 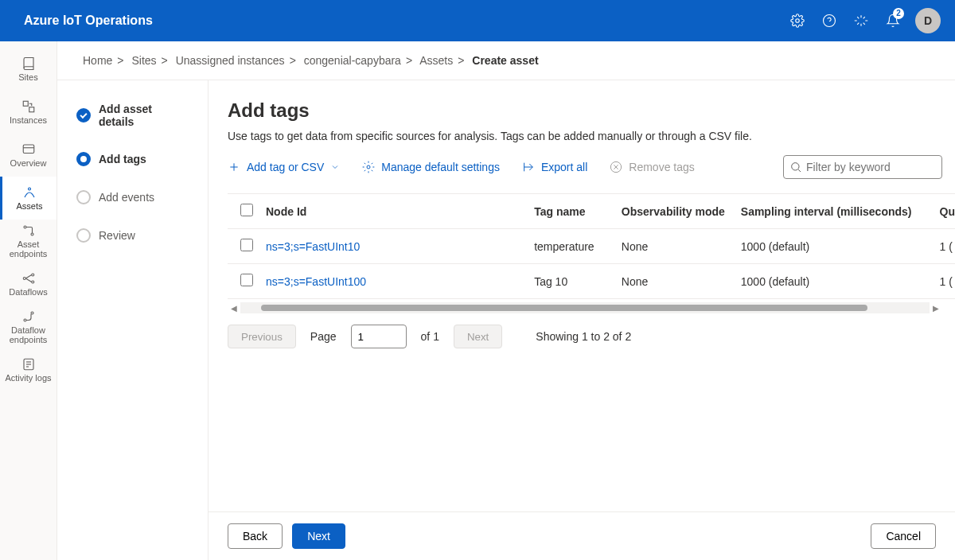 I want to click on cell-tag-name: temperature, so click(x=578, y=247).